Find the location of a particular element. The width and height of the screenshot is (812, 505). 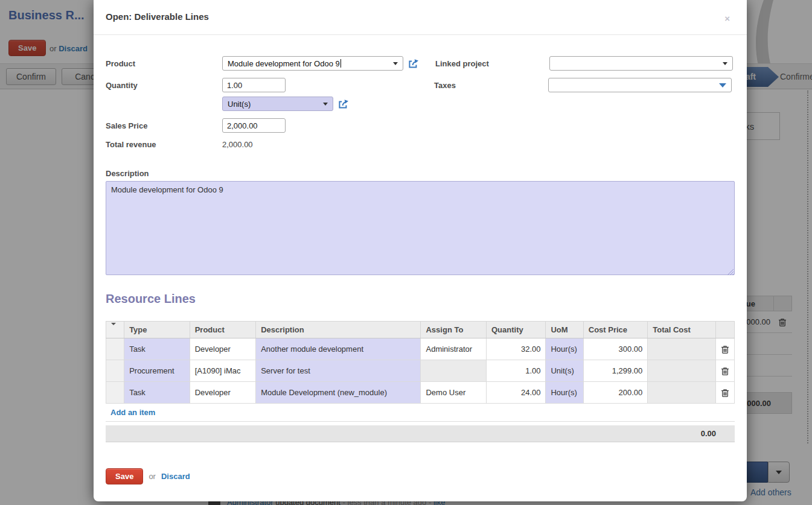

table-row: Procurement [A1090] iMac Server for test… is located at coordinates (420, 371).